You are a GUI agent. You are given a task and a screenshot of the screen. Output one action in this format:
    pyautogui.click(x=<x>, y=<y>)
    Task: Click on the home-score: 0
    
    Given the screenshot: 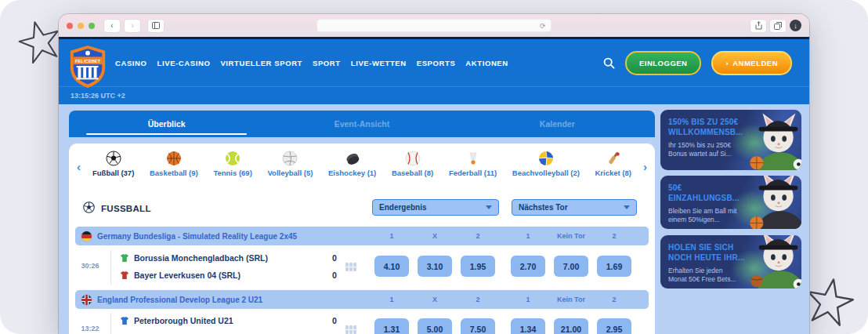 What is the action you would take?
    pyautogui.click(x=335, y=321)
    